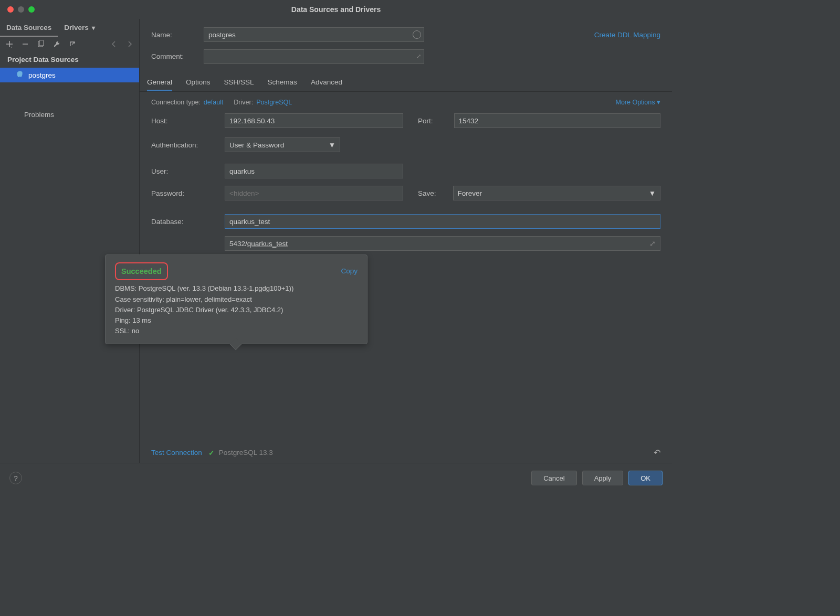  I want to click on titlebar: Data Sources and Drivers, so click(336, 9).